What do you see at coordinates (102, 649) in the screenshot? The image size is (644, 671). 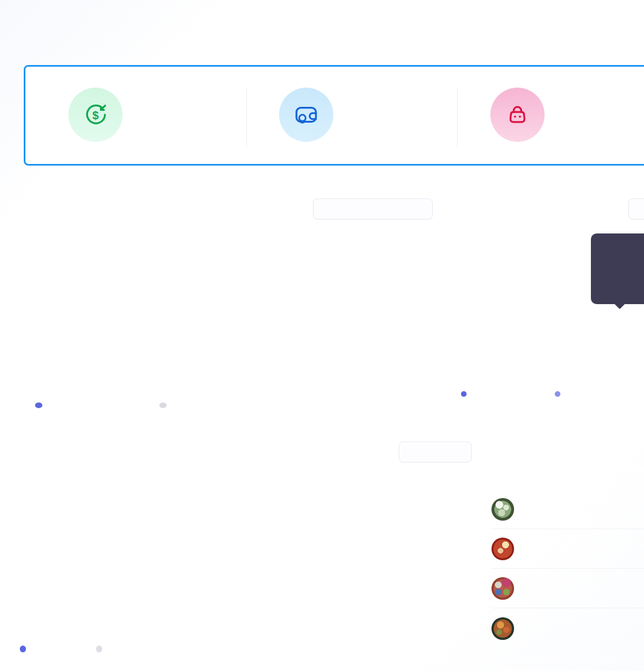 I see `bar-legend-last-month` at bounding box center [102, 649].